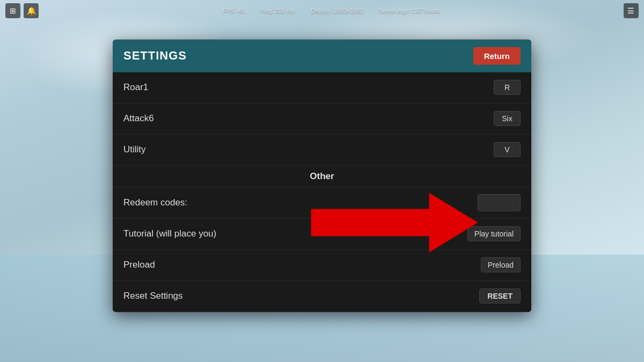 Image resolution: width=644 pixels, height=362 pixels. What do you see at coordinates (277, 11) in the screenshot?
I see `ping-stat: Ping: 200 ms` at bounding box center [277, 11].